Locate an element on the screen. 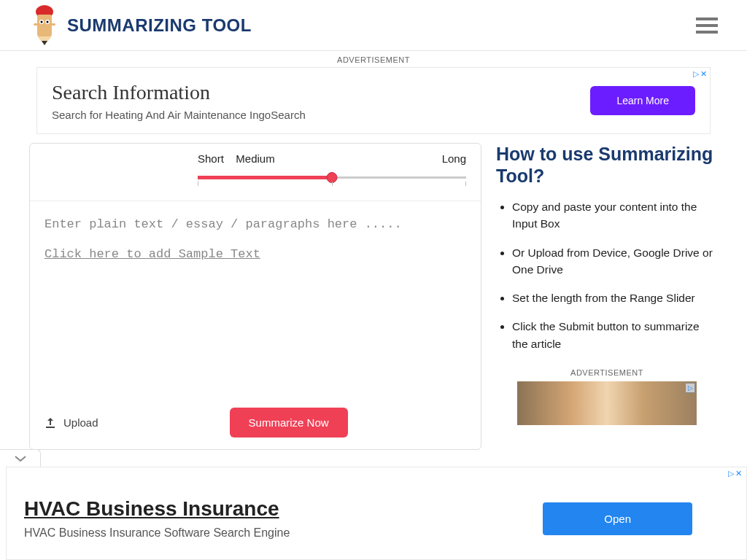  length-slider-row: Short Medium Long is located at coordinates (255, 172).